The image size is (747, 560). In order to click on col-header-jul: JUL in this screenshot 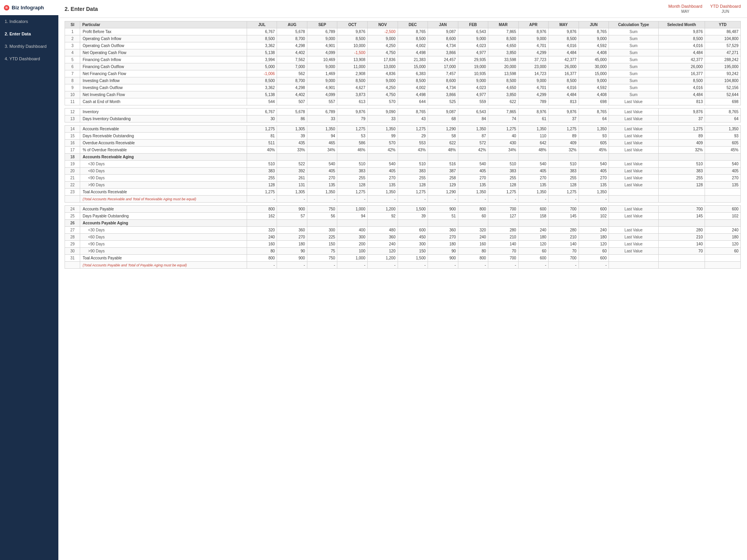, I will do `click(262, 25)`.